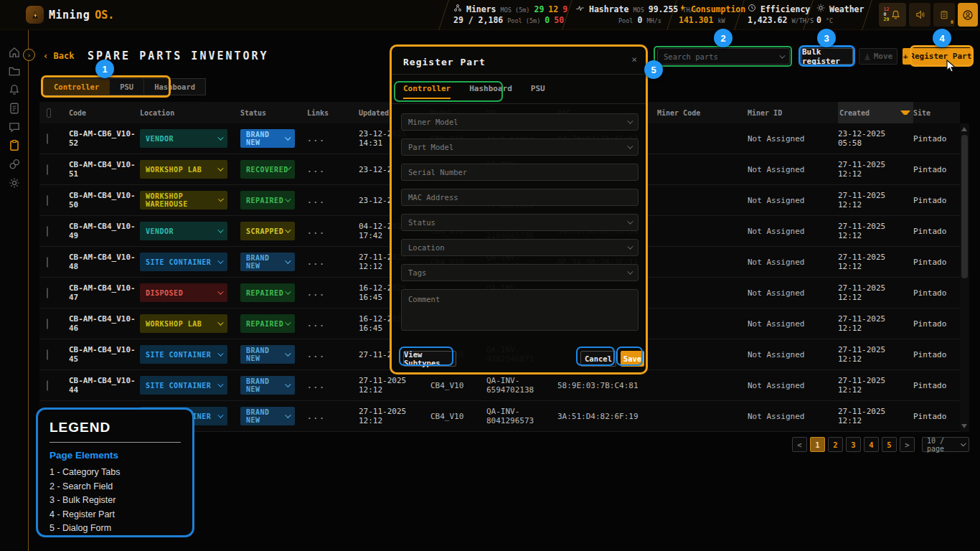  Describe the element at coordinates (519, 248) in the screenshot. I see `location-select: Location` at that location.